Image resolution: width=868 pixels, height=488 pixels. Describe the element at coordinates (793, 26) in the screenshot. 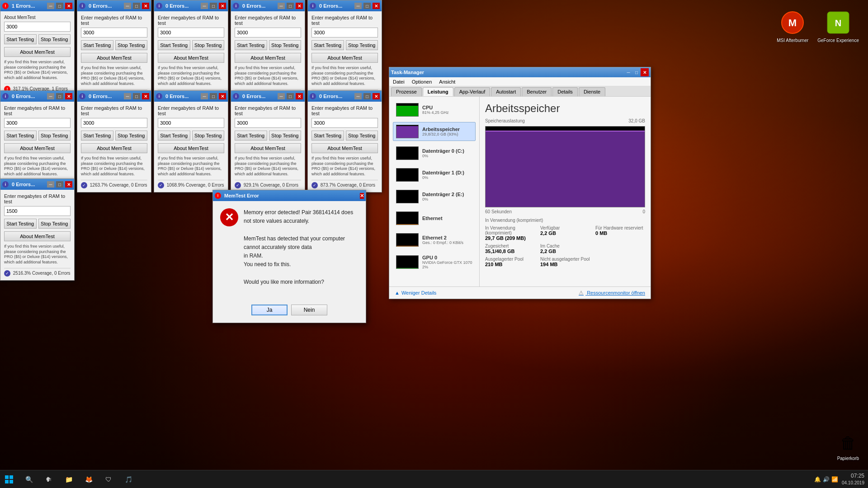

I see `msi-afterburner-icon: M MSI Afterburner` at that location.